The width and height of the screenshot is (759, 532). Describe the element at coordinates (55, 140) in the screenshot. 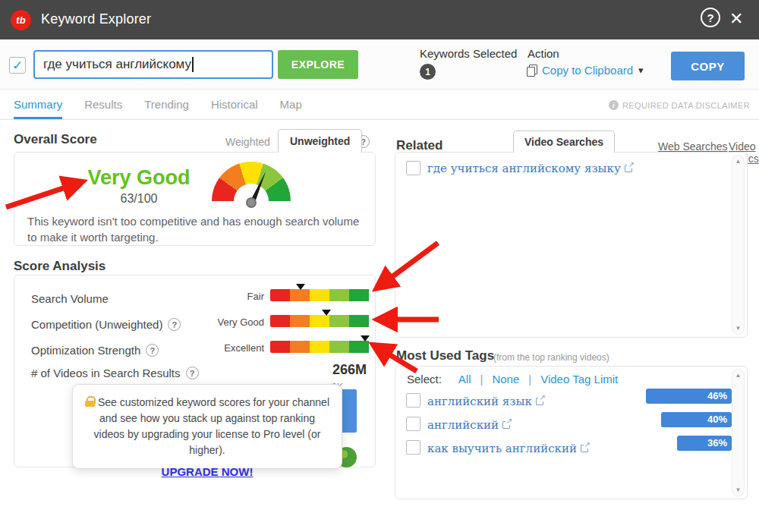

I see `overall-score-heading: Overall Score` at that location.